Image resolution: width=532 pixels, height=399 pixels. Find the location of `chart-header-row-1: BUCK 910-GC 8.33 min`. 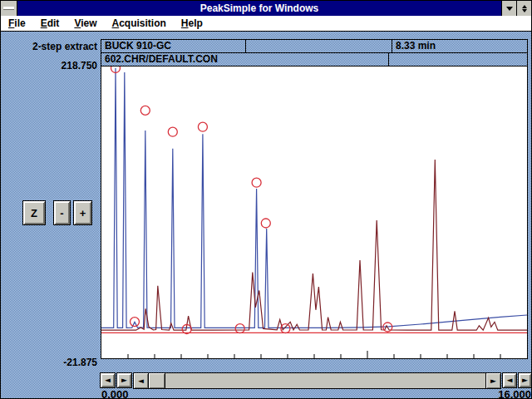

chart-header-row-1: BUCK 910-GC 8.33 min is located at coordinates (314, 47).